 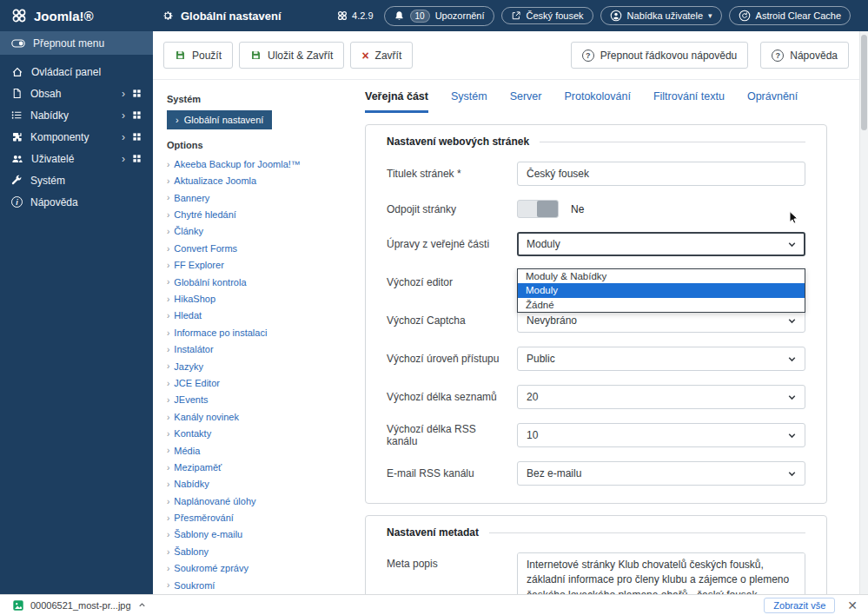 I want to click on dropdown-option: Žádné, so click(x=661, y=305).